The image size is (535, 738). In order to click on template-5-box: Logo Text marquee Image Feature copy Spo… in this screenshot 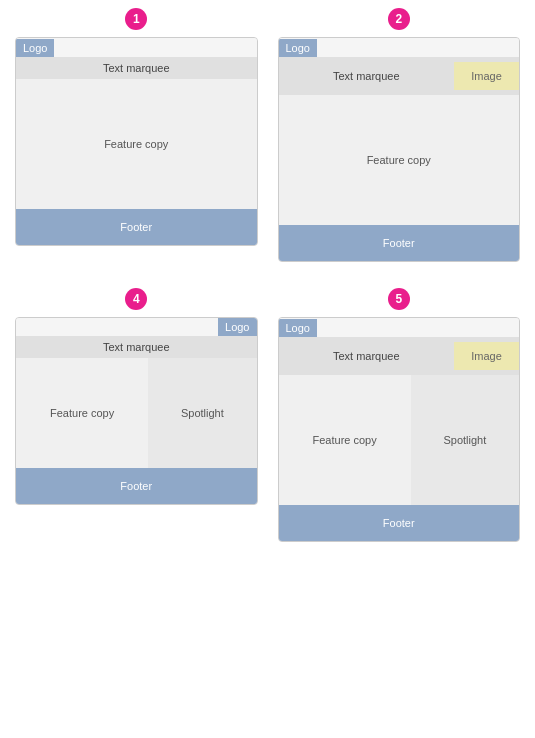, I will do `click(400, 430)`.